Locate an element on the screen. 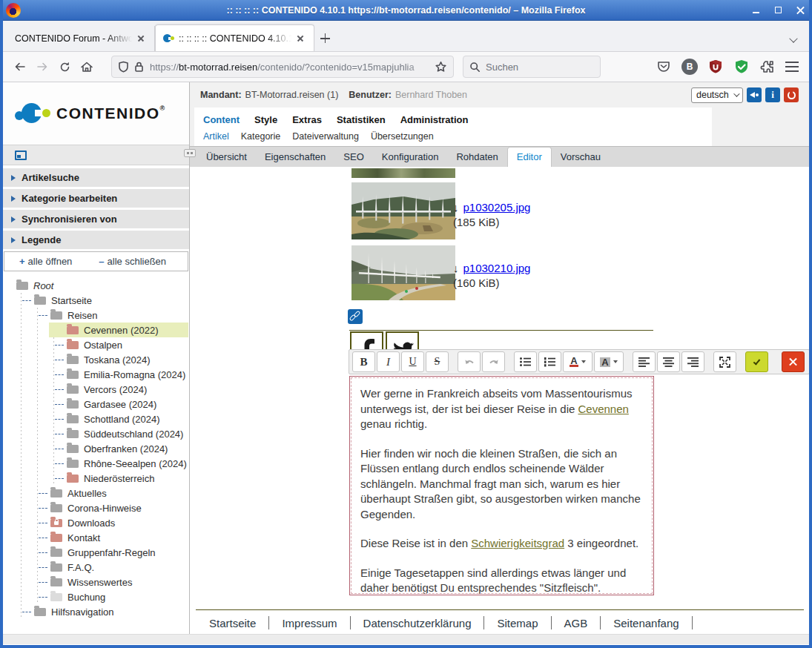 The image size is (812, 648). tree-item: Buchung is located at coordinates (96, 597).